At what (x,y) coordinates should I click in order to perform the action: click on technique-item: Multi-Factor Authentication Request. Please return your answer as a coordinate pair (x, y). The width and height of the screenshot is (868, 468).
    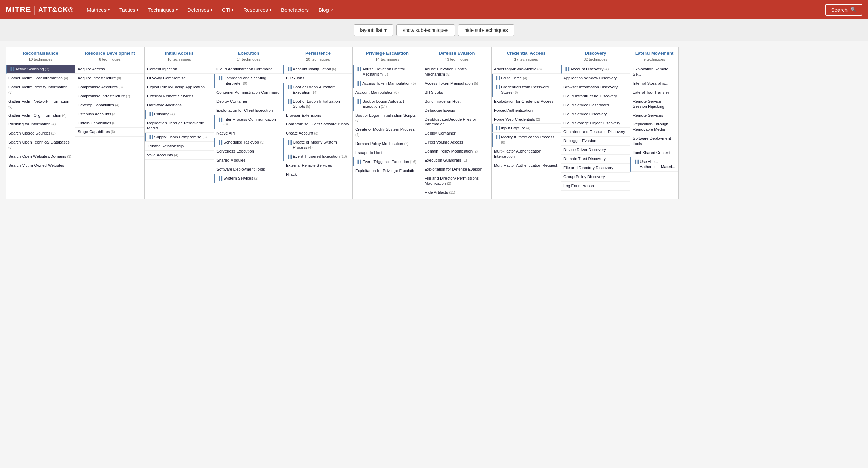
    Looking at the image, I should click on (526, 166).